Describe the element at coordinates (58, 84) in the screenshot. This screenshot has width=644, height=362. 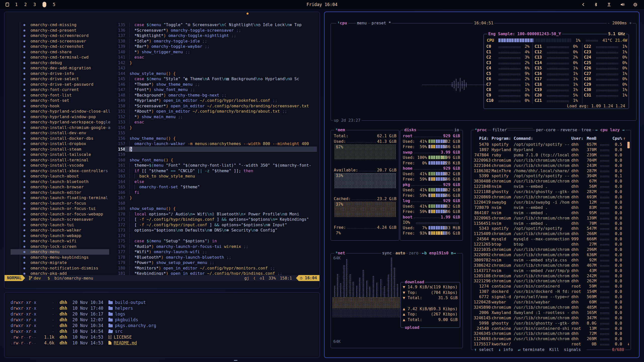
I see `sidebar-item-omarchy-drive-set-password: ✱ omarchy-drive-set-password` at that location.